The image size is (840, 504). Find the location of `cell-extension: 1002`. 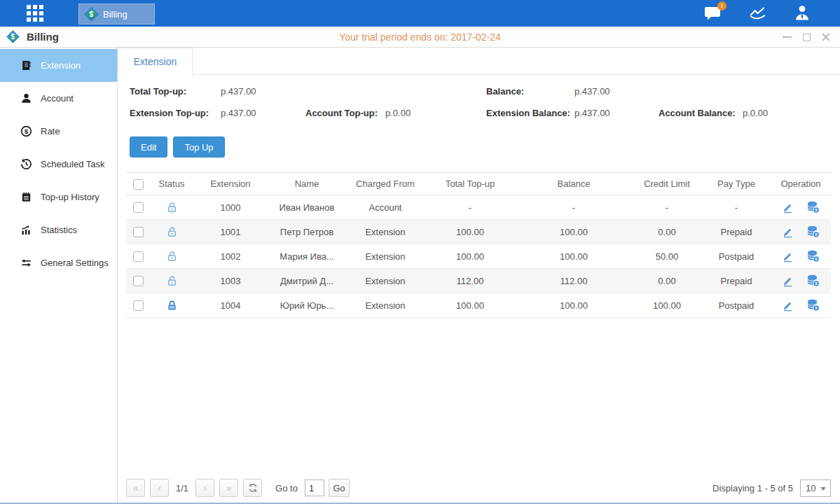

cell-extension: 1002 is located at coordinates (230, 256).